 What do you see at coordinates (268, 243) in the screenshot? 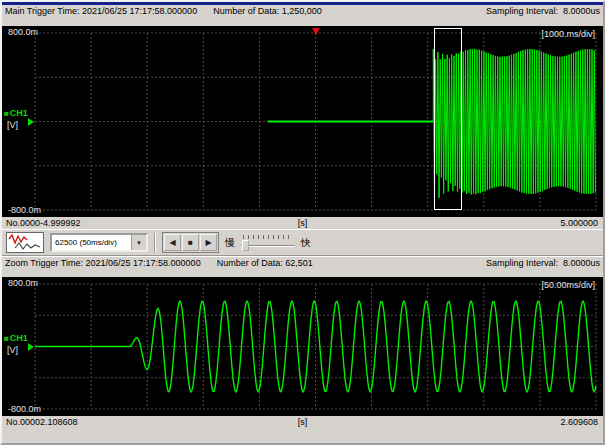
I see `speed-slider` at bounding box center [268, 243].